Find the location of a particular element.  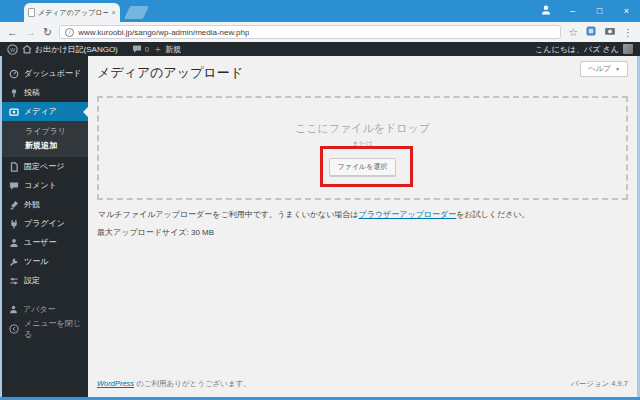

browser-tab: メディアのアップロード ‹ お出か × is located at coordinates (72, 12).